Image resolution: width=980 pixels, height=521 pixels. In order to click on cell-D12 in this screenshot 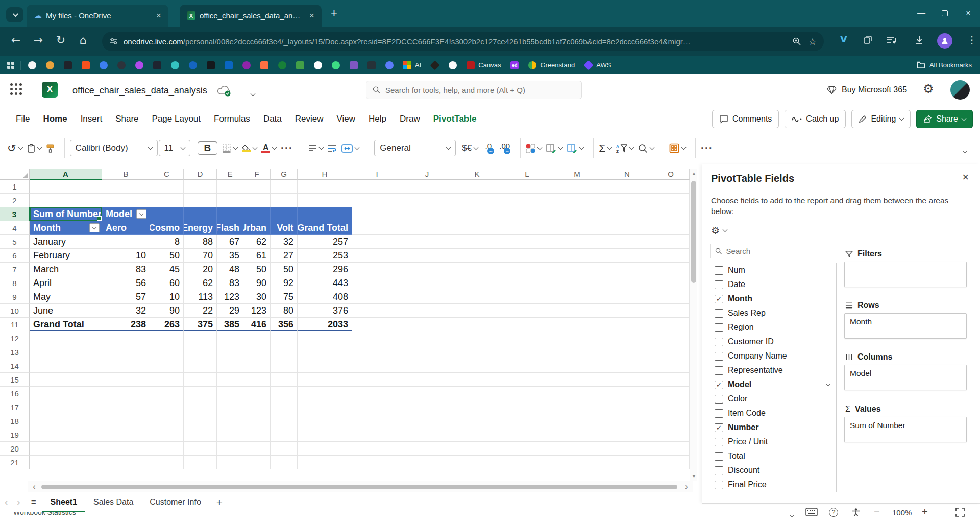, I will do `click(200, 338)`.